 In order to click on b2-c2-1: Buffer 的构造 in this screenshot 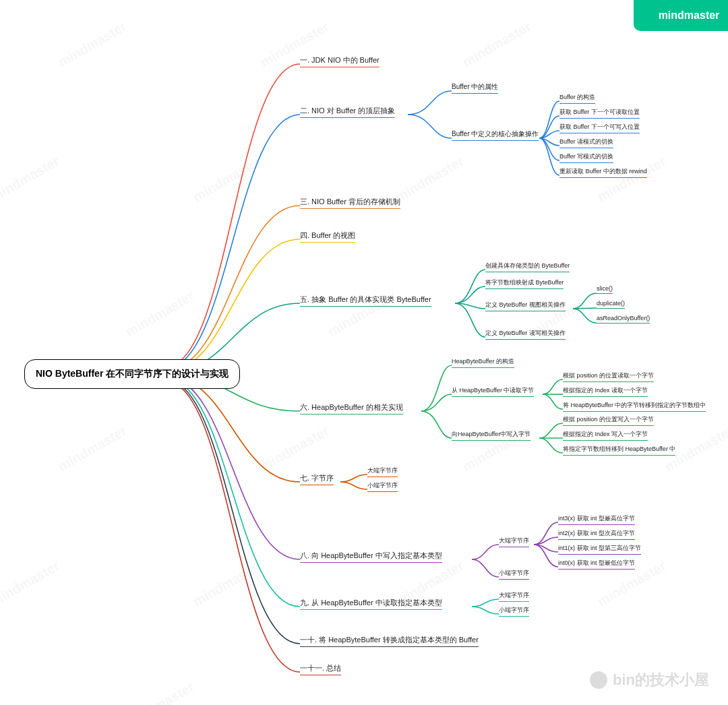, I will do `click(577, 98)`.